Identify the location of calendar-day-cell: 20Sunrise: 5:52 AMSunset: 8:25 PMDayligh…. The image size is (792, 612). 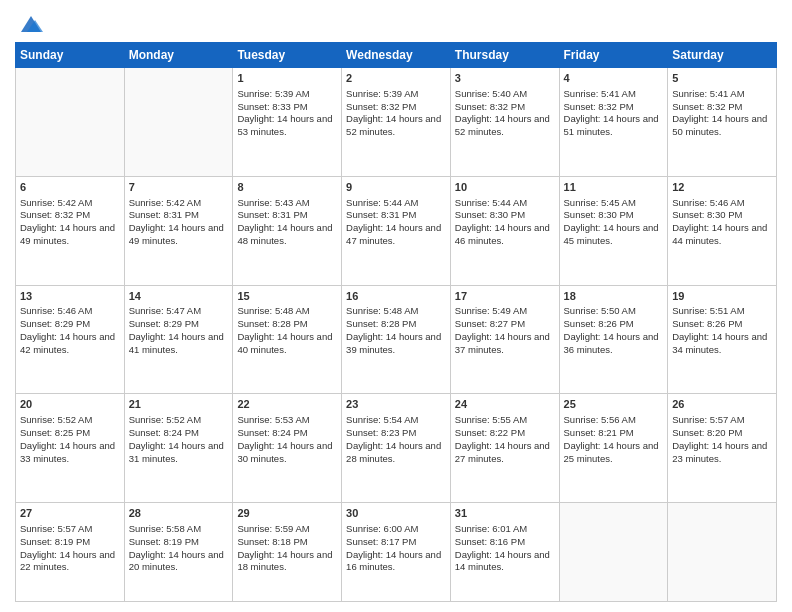
(70, 448).